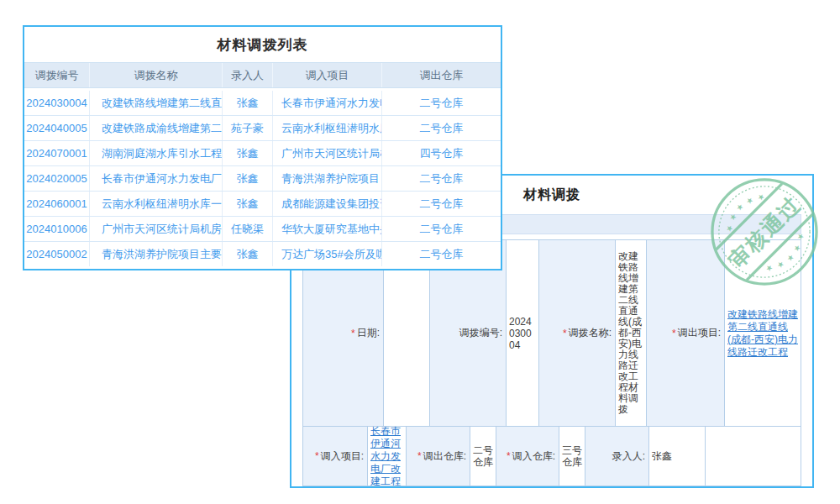  What do you see at coordinates (156, 228) in the screenshot?
I see `cell-transfer-name: 广州市天河区统计局机房改造...` at bounding box center [156, 228].